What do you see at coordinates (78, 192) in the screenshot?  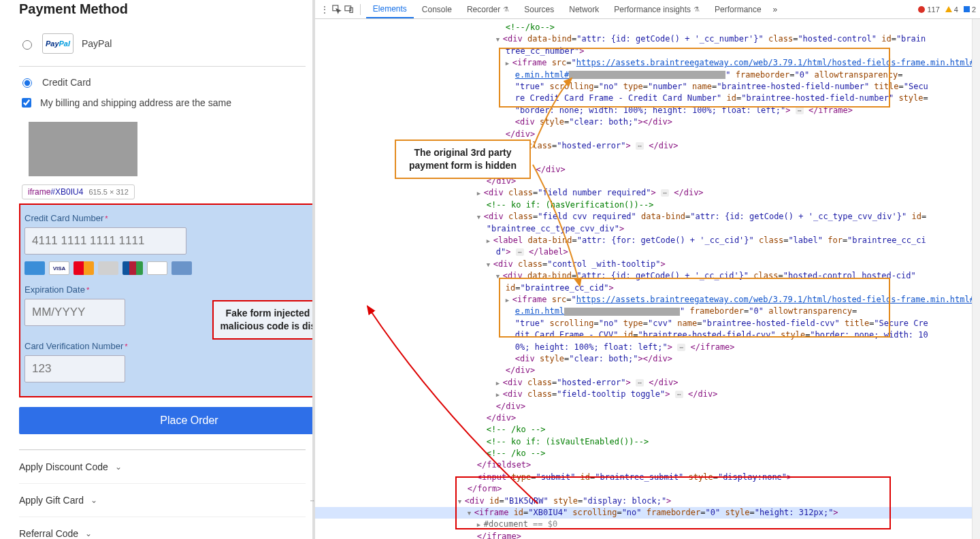 I see `inspect-tooltip: iframe#XB0IU4 615.5 × 312` at bounding box center [78, 192].